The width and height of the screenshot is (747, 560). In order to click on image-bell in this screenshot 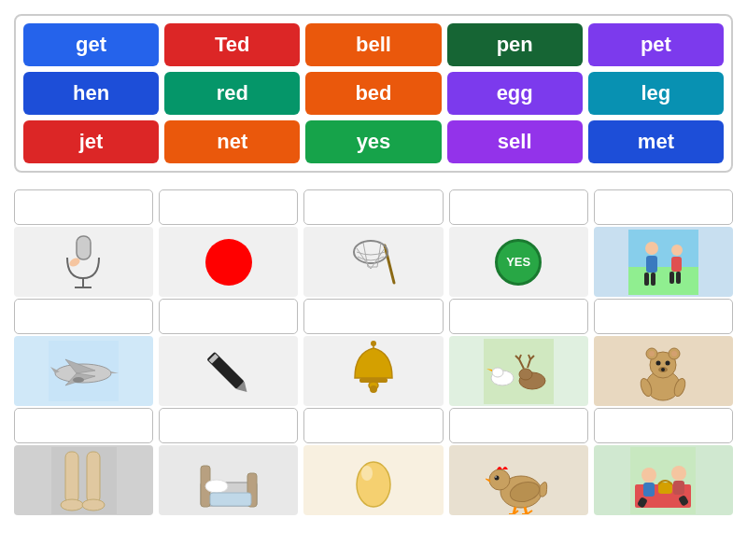, I will do `click(374, 371)`.